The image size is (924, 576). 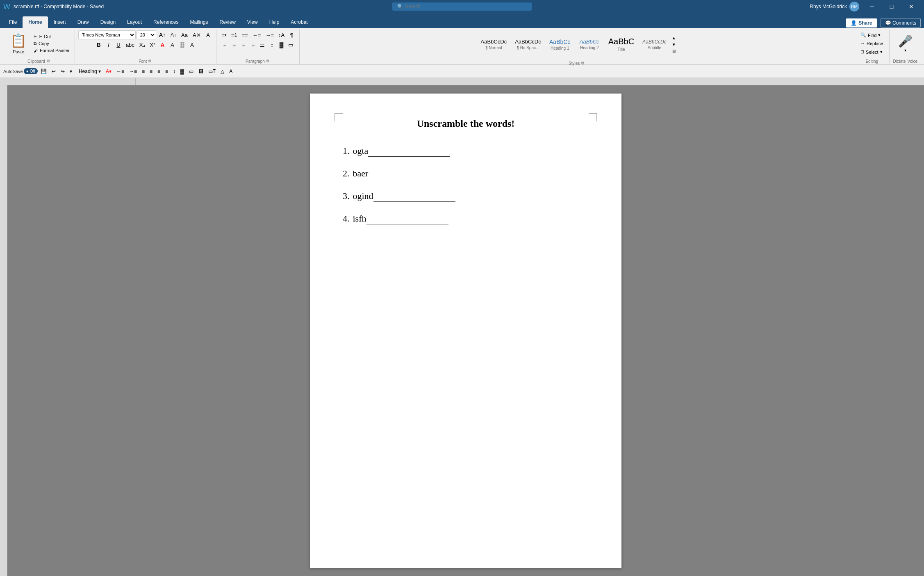 I want to click on bold-button: B, so click(x=99, y=45).